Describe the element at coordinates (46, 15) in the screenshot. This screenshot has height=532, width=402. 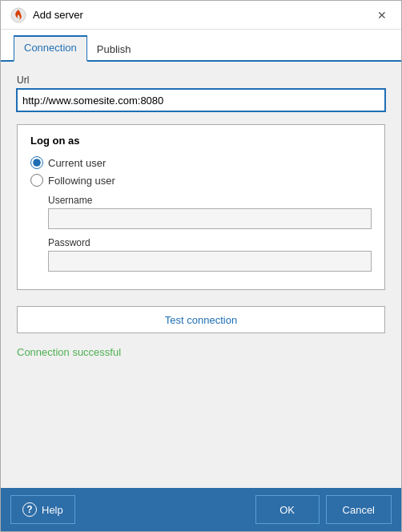
I see `title-bar-left: Add server` at that location.